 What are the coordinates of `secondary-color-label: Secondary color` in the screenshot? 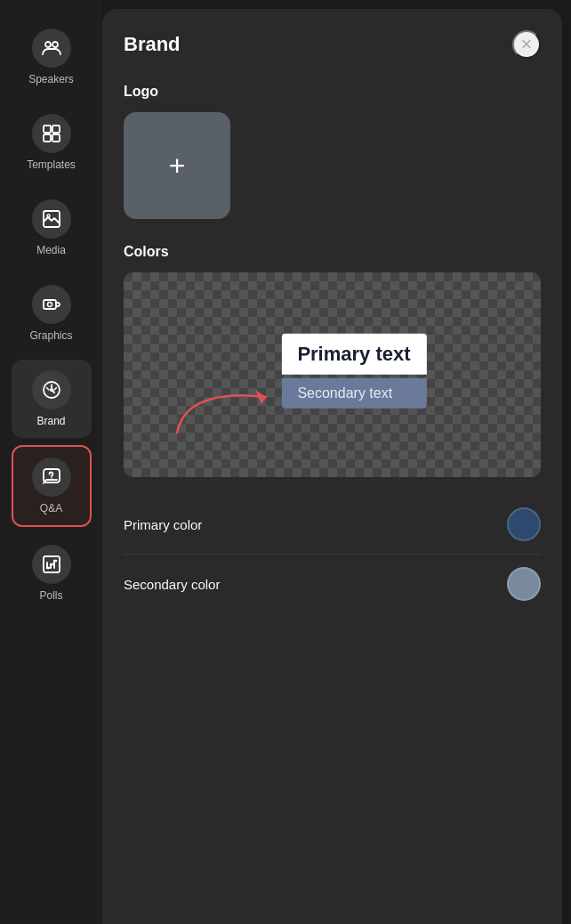 It's located at (172, 584).